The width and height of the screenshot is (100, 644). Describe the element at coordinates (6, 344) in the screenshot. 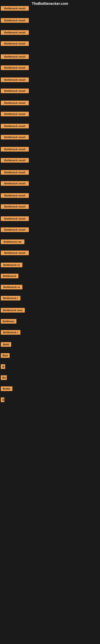

I see `bottleneck-result-button-30: Bottl` at that location.